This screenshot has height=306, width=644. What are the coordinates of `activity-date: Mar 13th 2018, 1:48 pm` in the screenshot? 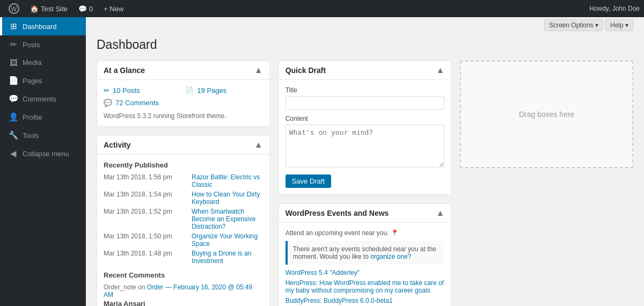 It's located at (147, 257).